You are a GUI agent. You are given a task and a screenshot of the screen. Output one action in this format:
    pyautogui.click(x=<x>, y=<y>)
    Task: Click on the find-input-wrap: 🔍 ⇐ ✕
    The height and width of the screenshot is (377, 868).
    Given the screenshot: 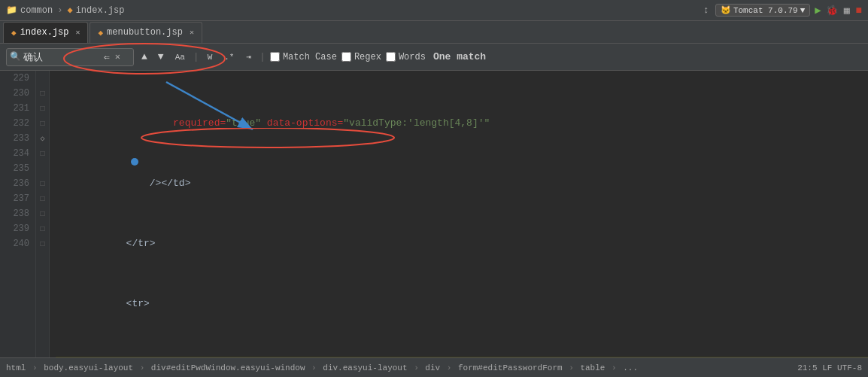 What is the action you would take?
    pyautogui.click(x=70, y=57)
    